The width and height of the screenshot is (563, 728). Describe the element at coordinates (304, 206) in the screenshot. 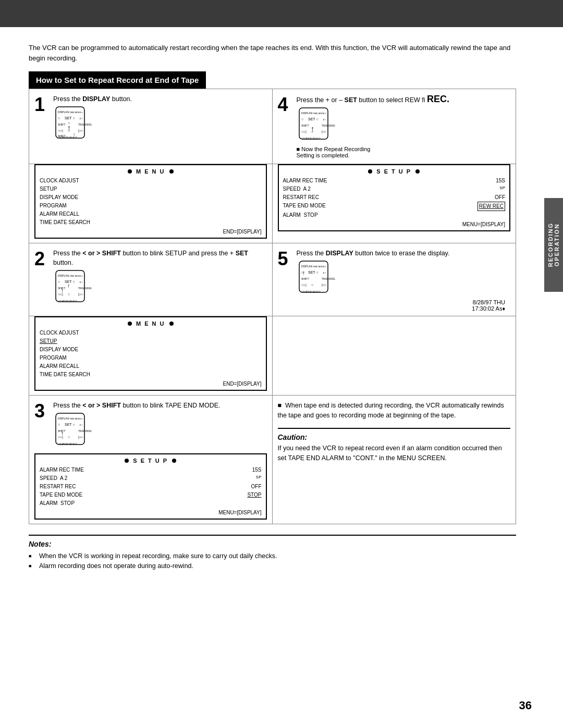

I see `setup-label: TAPE END MODE` at that location.